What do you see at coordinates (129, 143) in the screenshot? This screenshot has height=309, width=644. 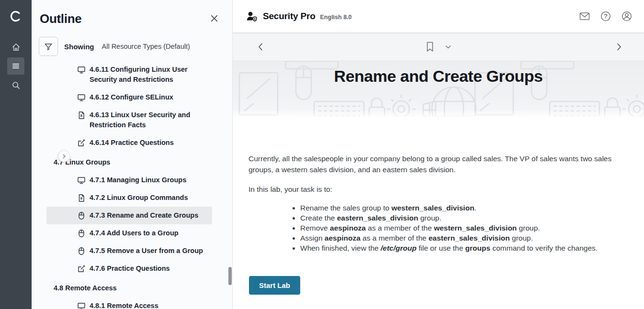 I see `outline-item: 4.6.14 Practice Questions` at bounding box center [129, 143].